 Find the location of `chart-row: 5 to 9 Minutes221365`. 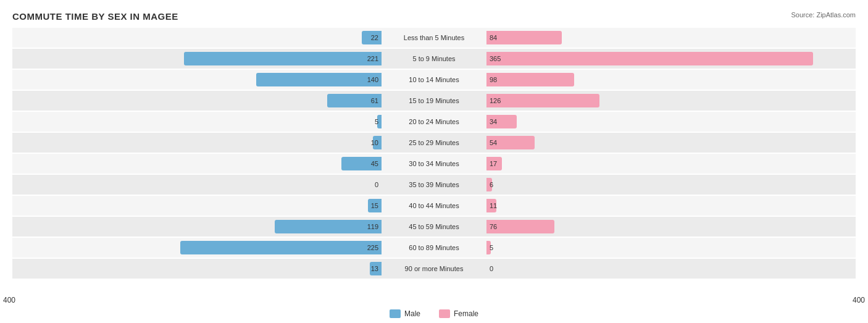

chart-row: 5 to 9 Minutes221365 is located at coordinates (434, 59).